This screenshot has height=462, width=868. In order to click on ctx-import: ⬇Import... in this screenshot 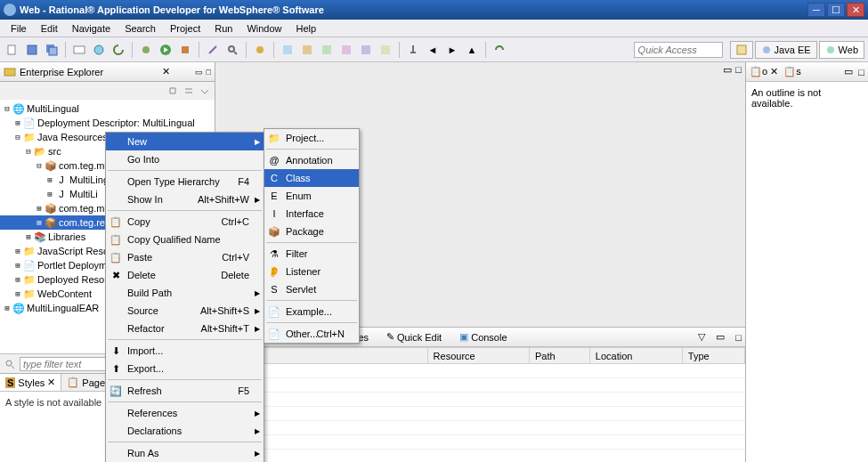, I will do `click(185, 351)`.